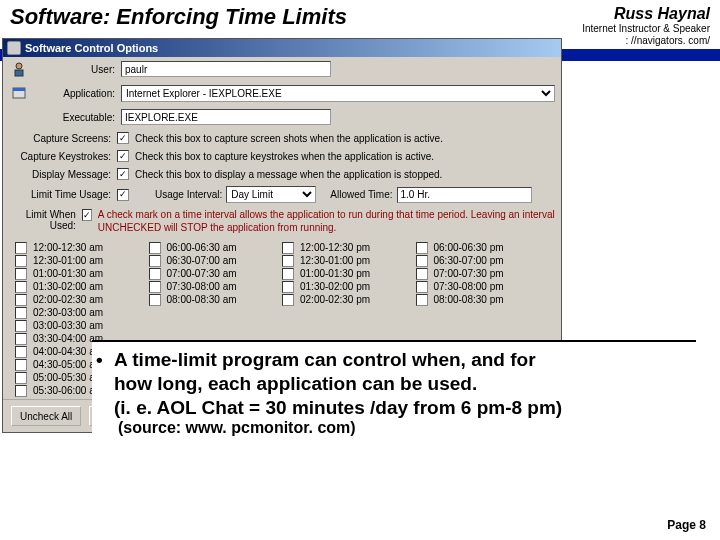  I want to click on allowed-time-input, so click(464, 195).